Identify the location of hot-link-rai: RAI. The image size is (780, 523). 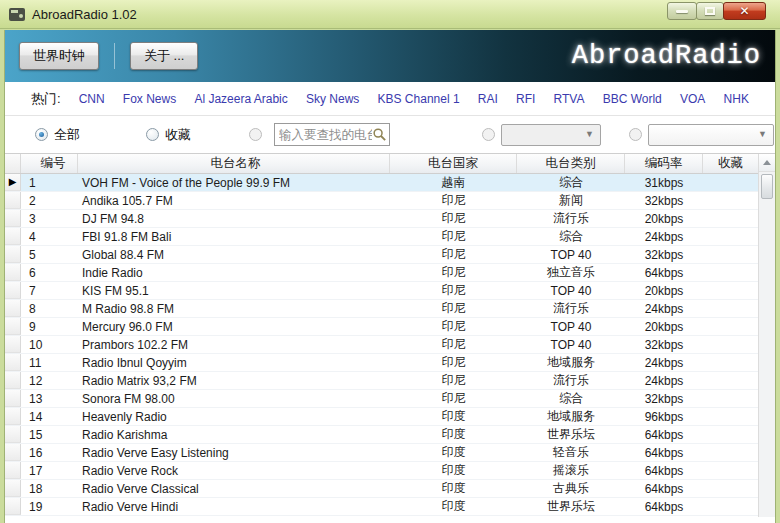
(488, 99).